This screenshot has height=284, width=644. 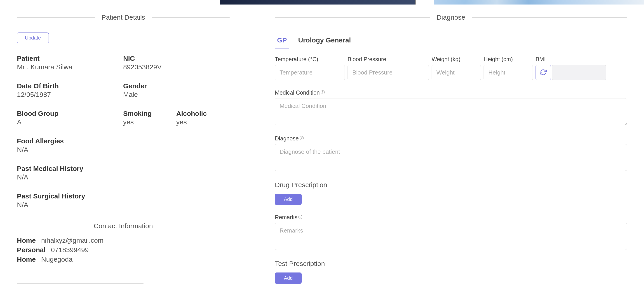 I want to click on test-prescription-heading: Test Prescription, so click(x=451, y=264).